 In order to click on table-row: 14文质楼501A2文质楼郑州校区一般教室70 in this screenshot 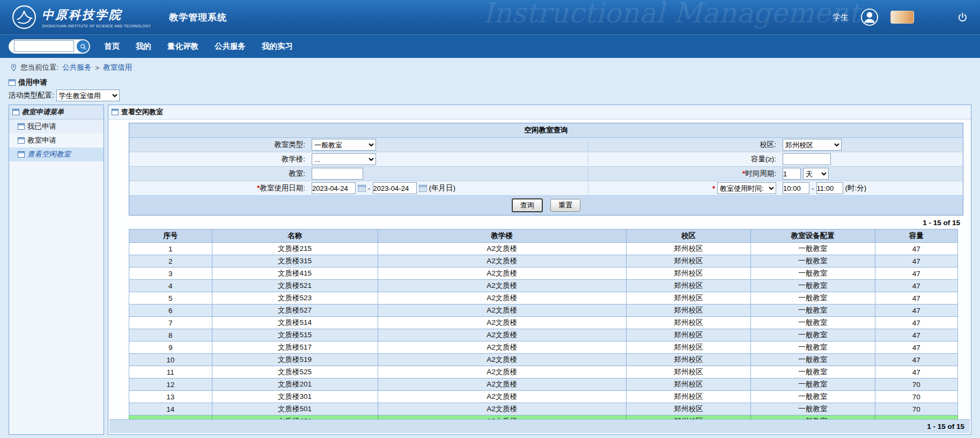, I will do `click(544, 410)`.